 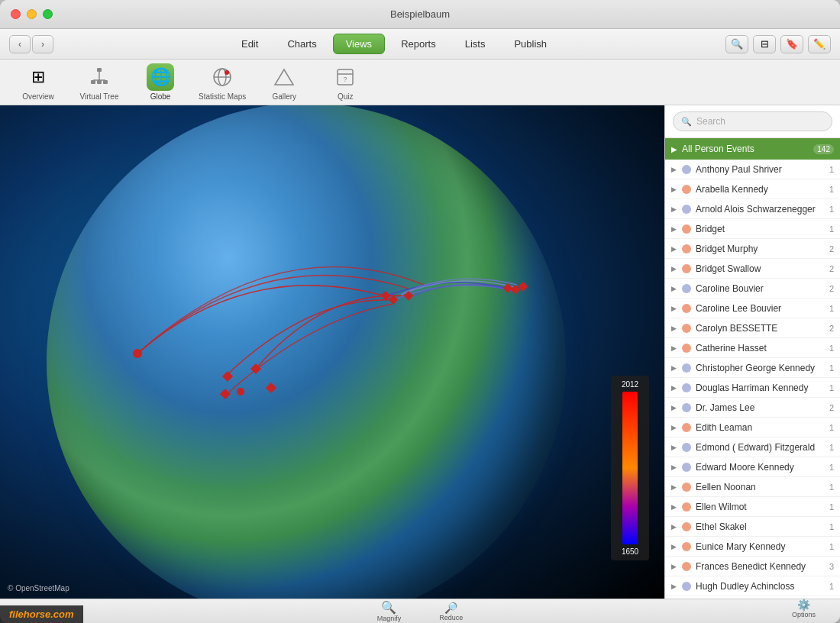 I want to click on person-name: Dr. James Lee, so click(x=761, y=408).